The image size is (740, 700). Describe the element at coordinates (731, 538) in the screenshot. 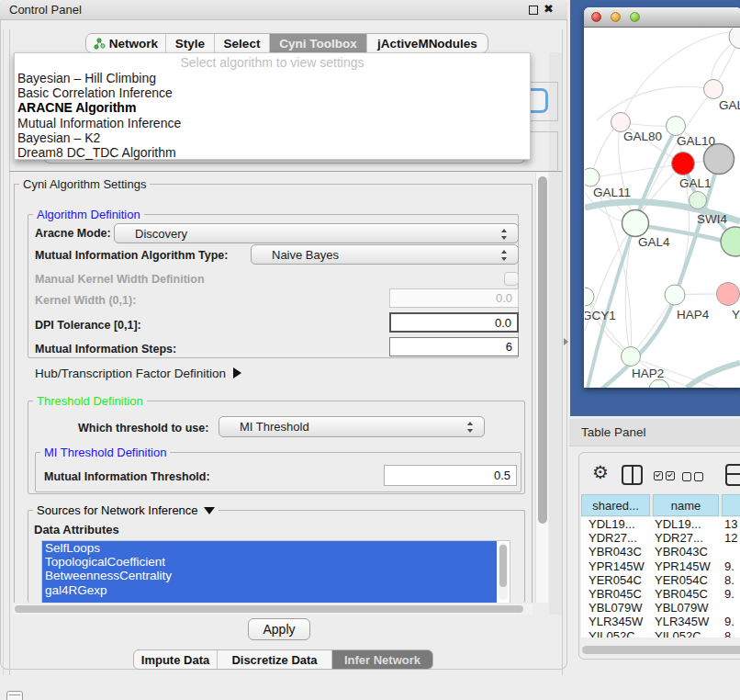

I see `cell-value: 12` at that location.